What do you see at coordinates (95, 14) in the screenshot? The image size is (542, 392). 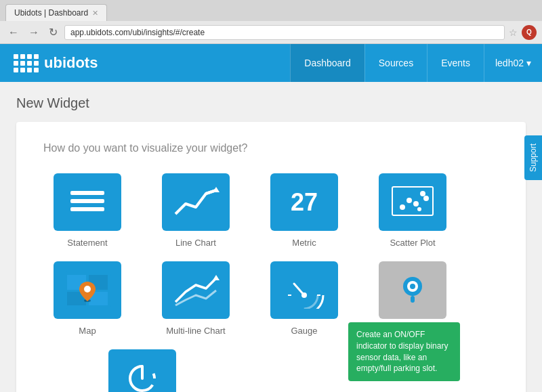 I see `tab-close-button: ✕` at bounding box center [95, 14].